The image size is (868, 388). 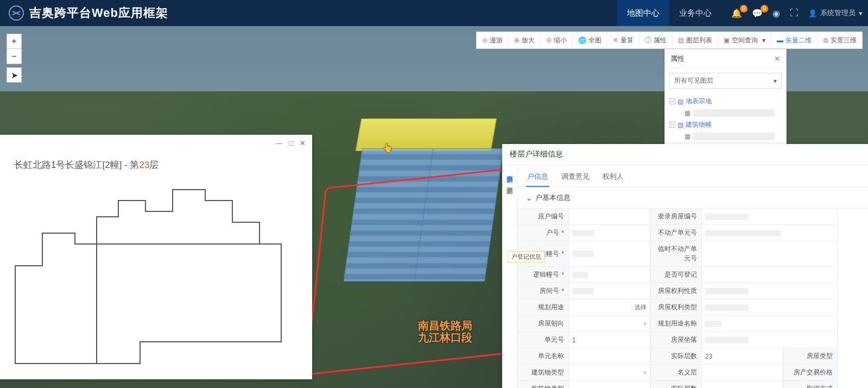 I want to click on globe-icon: 🌐, so click(x=582, y=40).